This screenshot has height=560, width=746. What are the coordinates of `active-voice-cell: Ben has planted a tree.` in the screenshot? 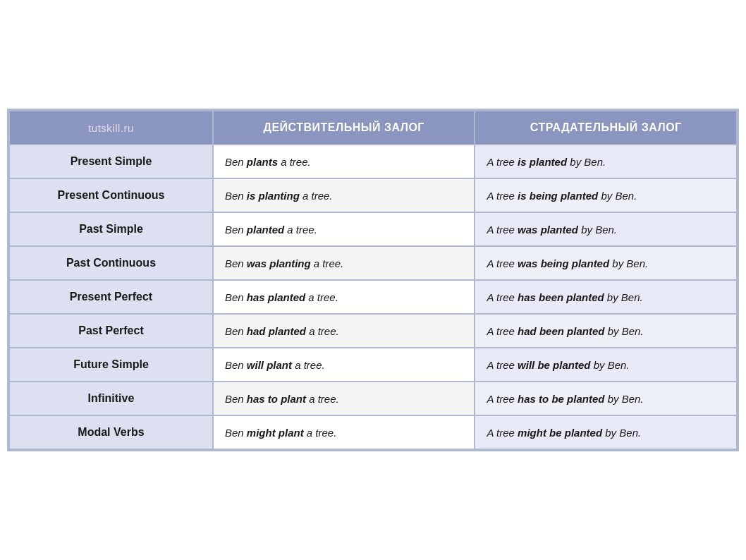 It's located at (344, 297).